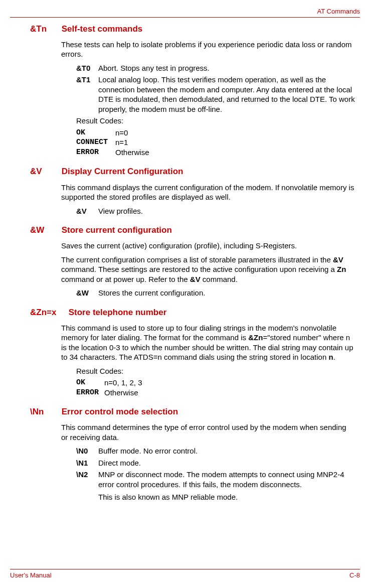 The image size is (370, 588). I want to click on w-i2-post: command., so click(219, 279).